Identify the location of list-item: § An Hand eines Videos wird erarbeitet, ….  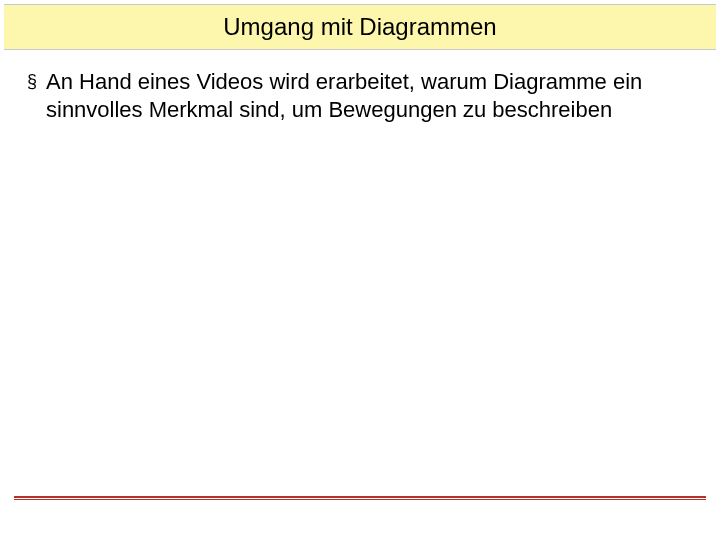
(360, 96).